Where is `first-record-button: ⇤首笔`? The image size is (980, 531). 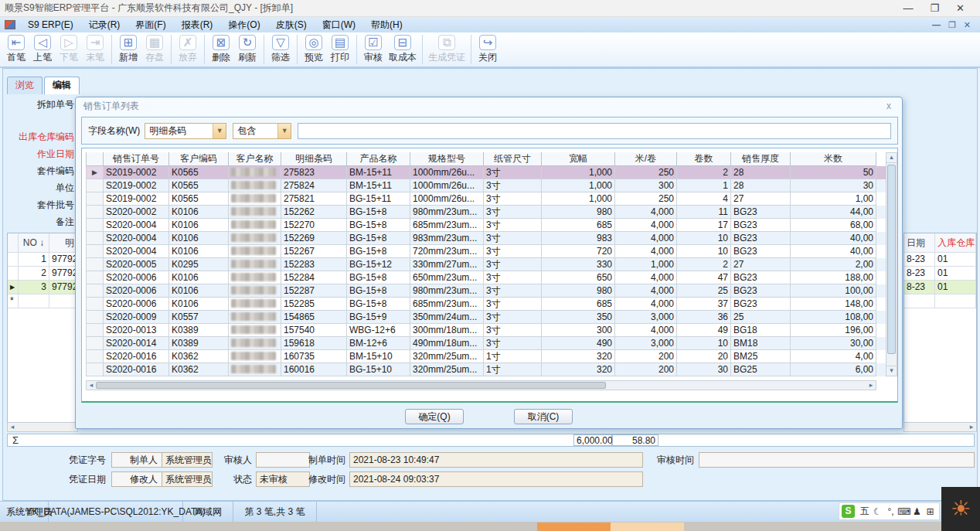 first-record-button: ⇤首笔 is located at coordinates (16, 49).